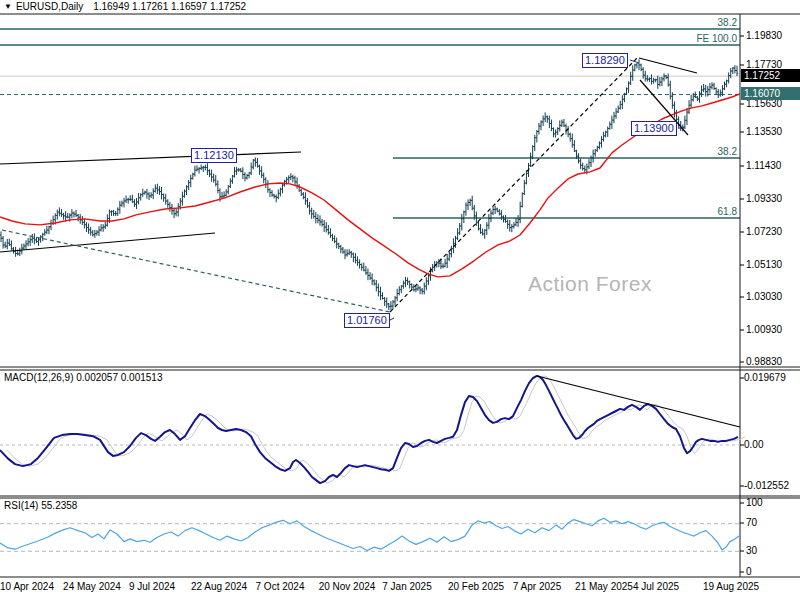 This screenshot has width=800, height=600. I want to click on current-price-box: 1.17252, so click(770, 76).